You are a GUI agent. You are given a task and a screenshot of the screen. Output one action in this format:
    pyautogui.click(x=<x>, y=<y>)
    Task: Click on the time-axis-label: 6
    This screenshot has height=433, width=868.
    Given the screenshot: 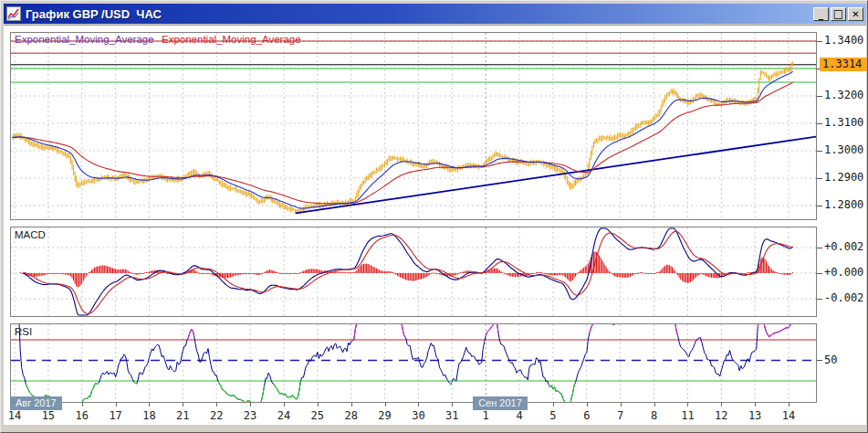 What is the action you would take?
    pyautogui.click(x=587, y=416)
    